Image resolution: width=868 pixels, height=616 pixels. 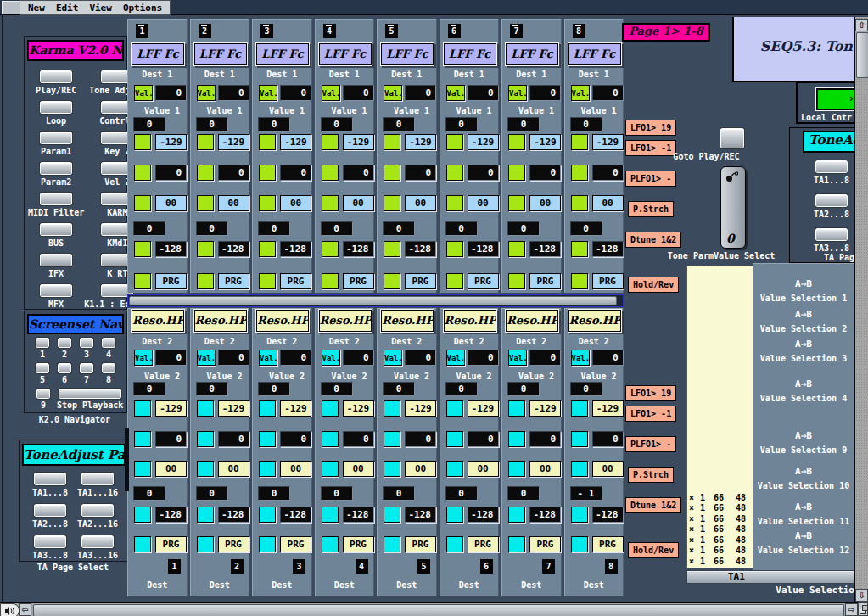 I want to click on mod-assignment-label: LFO1> 19, so click(x=651, y=394).